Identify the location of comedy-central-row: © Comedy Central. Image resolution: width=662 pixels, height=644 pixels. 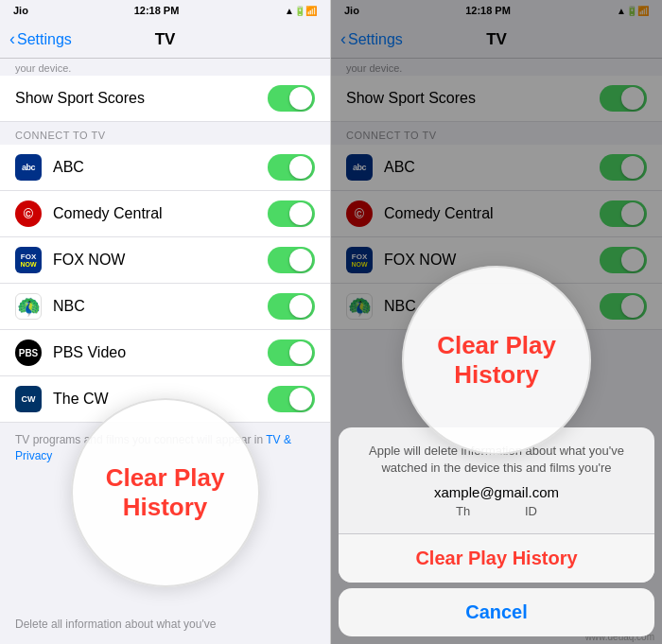
(165, 214).